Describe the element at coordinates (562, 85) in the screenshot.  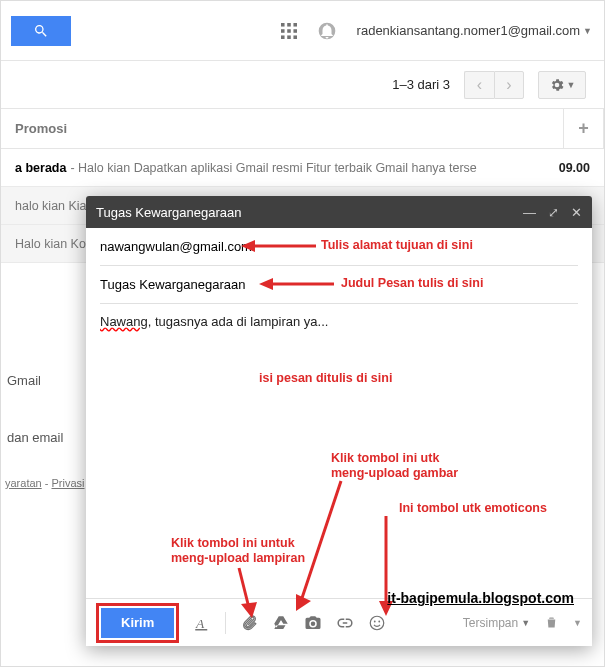
I see `settings-button: ▼` at that location.